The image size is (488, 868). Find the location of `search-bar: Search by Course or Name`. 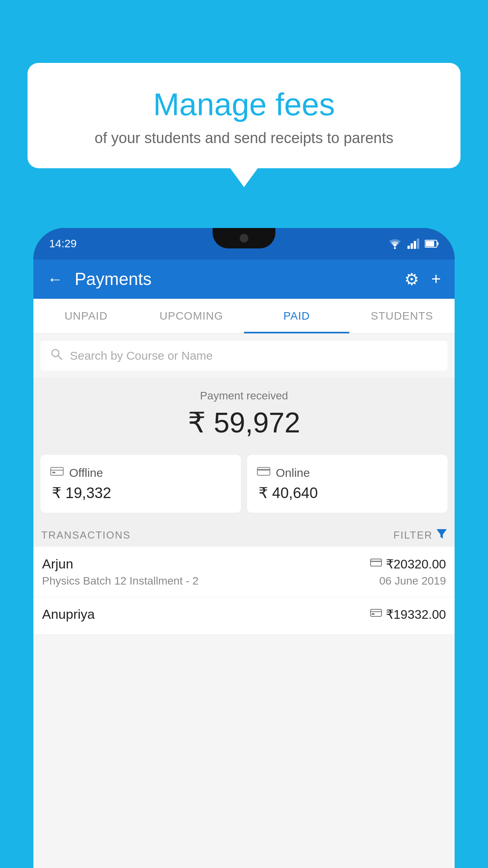

search-bar: Search by Course or Name is located at coordinates (244, 356).